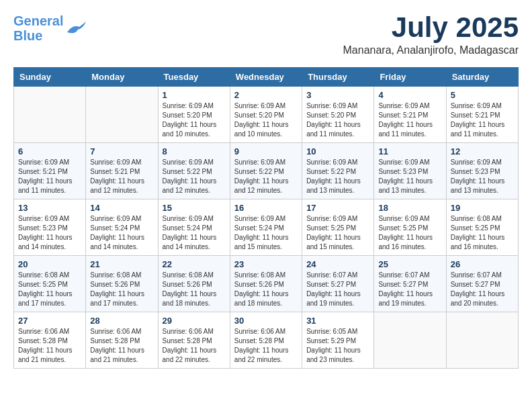 The height and width of the screenshot is (411, 532). I want to click on day-number: 7, so click(122, 152).